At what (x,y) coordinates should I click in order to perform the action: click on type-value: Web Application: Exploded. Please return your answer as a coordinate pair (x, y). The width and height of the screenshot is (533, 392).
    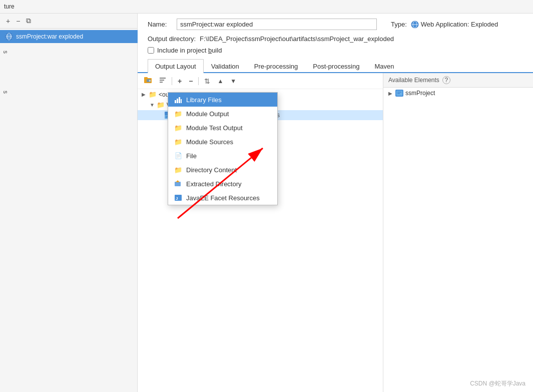
    Looking at the image, I should click on (454, 25).